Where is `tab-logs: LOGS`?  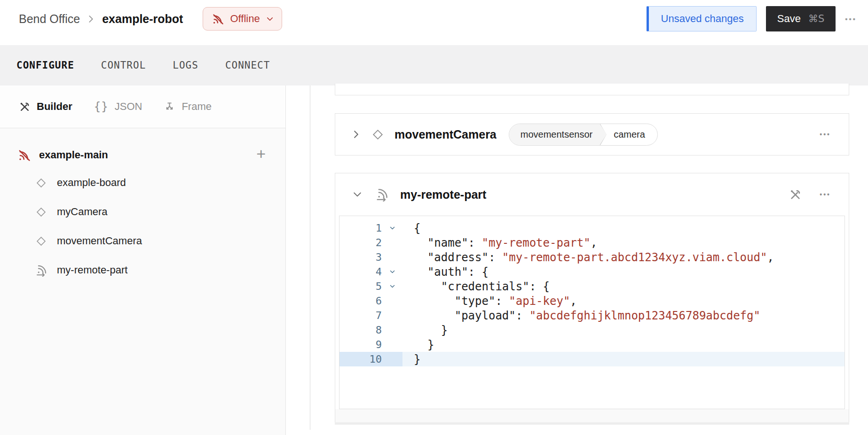
tab-logs: LOGS is located at coordinates (185, 65).